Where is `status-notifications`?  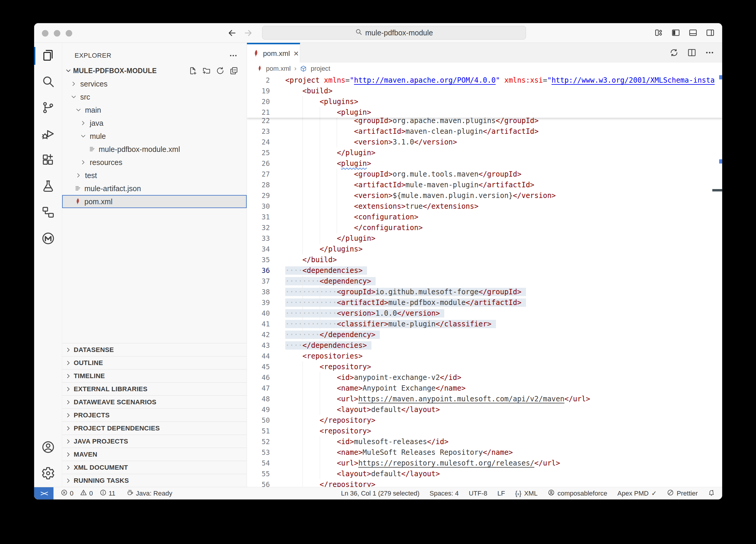
status-notifications is located at coordinates (711, 494).